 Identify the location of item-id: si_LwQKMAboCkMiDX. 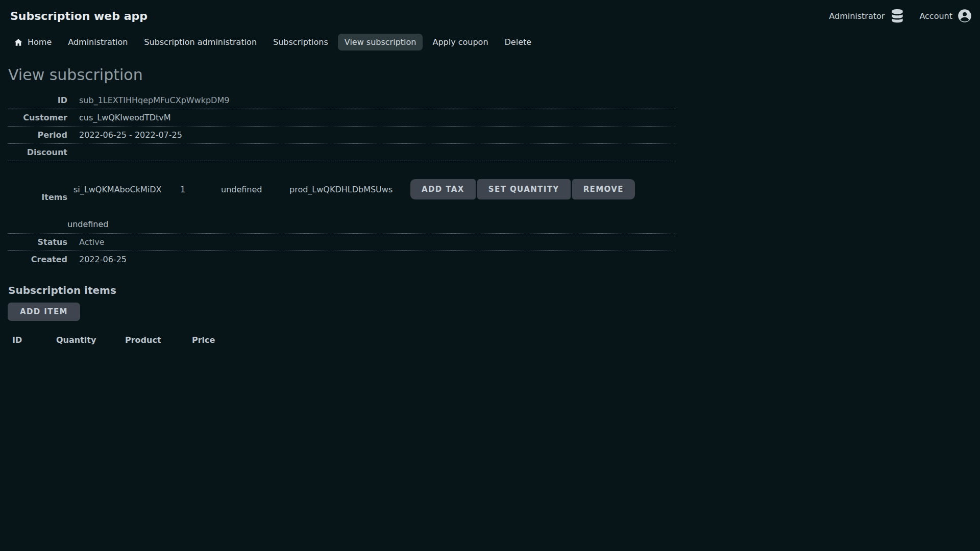
(124, 190).